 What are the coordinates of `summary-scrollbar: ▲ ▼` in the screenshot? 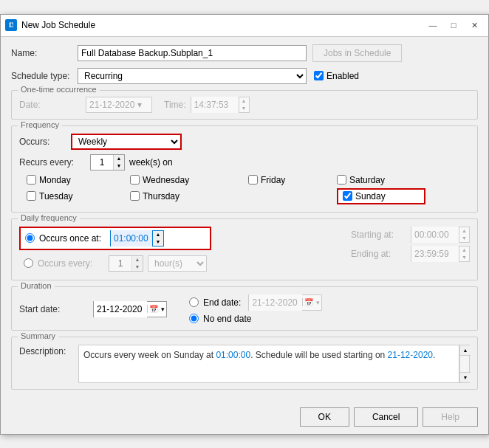 It's located at (465, 364).